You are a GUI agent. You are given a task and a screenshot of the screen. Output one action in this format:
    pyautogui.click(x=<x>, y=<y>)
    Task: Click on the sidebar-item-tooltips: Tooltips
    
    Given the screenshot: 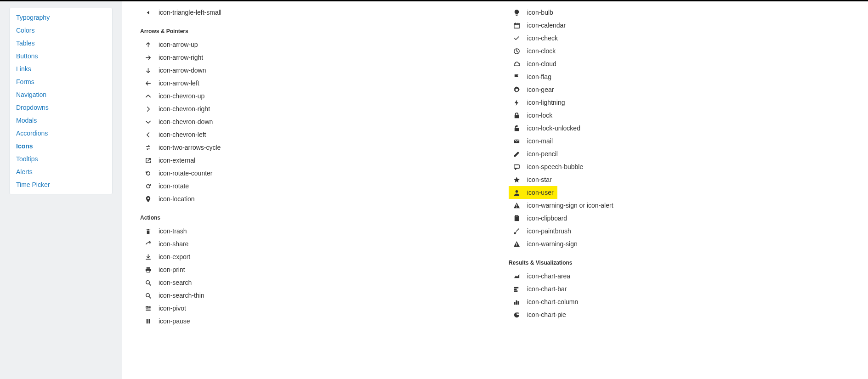 What is the action you would take?
    pyautogui.click(x=61, y=159)
    